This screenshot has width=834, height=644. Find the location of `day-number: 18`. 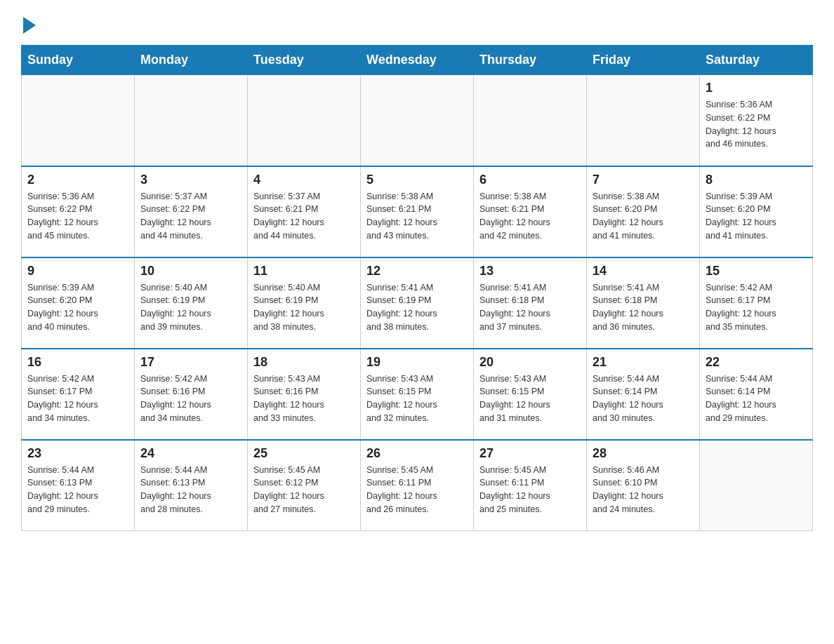

day-number: 18 is located at coordinates (304, 362).